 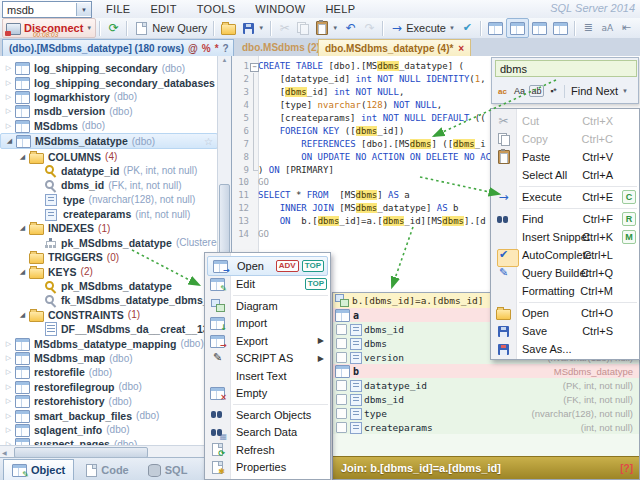 I want to click on tab-results-grid: (dbo).[MSdbms_datatype] (180 rows)@%*?, so click(x=118, y=48).